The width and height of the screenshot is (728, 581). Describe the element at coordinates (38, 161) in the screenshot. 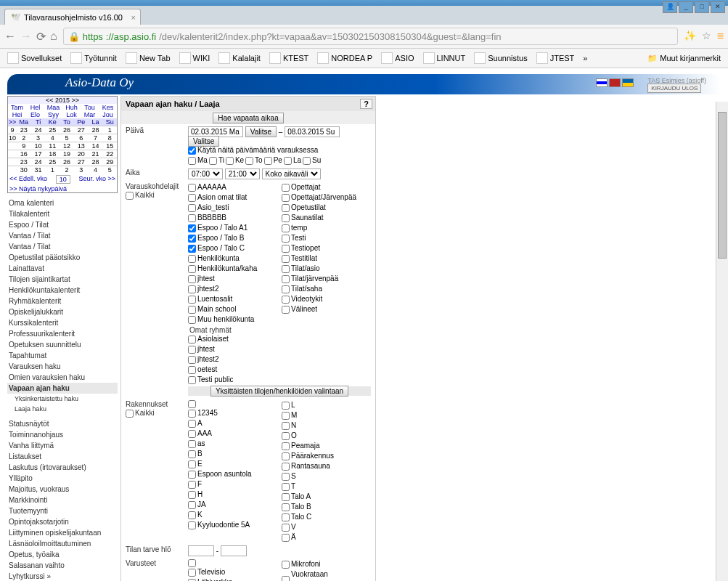

I see `cal-day: 24` at that location.